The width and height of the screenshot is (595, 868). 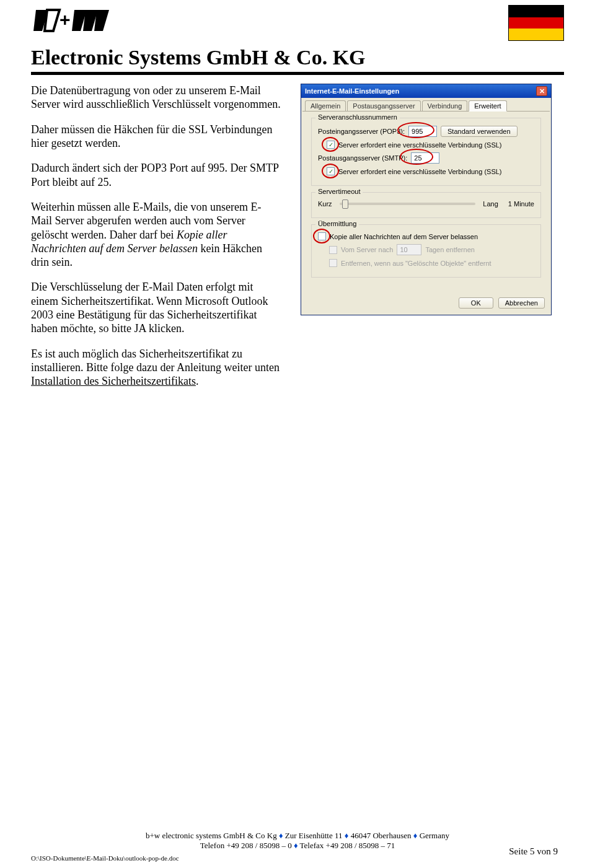 I want to click on tab-verbindung: Verbindung, so click(x=445, y=105).